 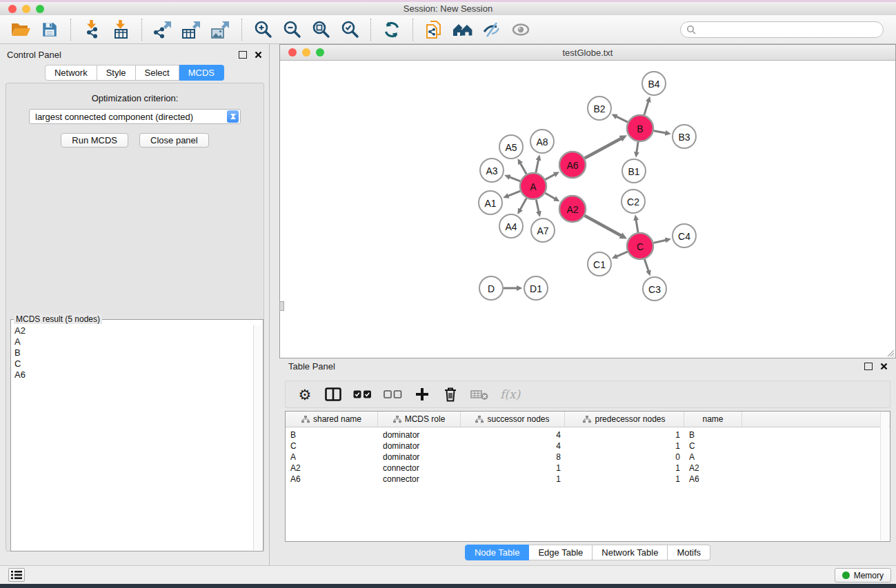 What do you see at coordinates (419, 419) in the screenshot?
I see `column-header-MCDS-role: MCDS role` at bounding box center [419, 419].